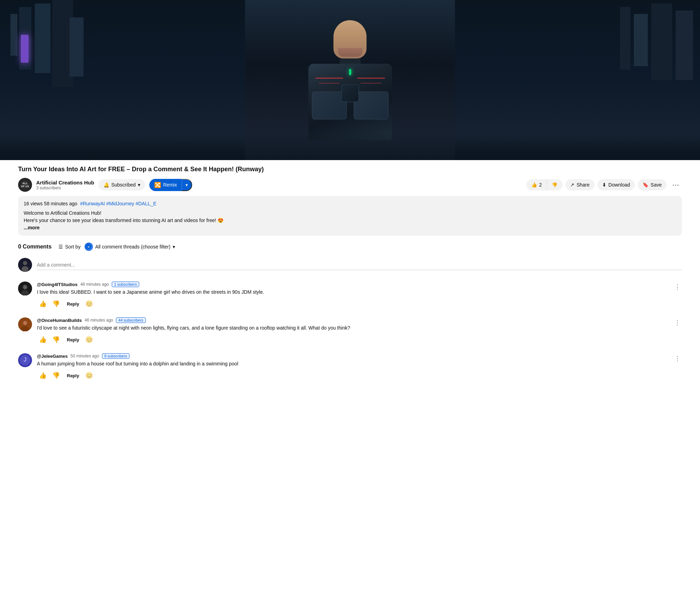 Image resolution: width=700 pixels, height=608 pixels. I want to click on channel-name: Artificial Creations Hub, so click(65, 182).